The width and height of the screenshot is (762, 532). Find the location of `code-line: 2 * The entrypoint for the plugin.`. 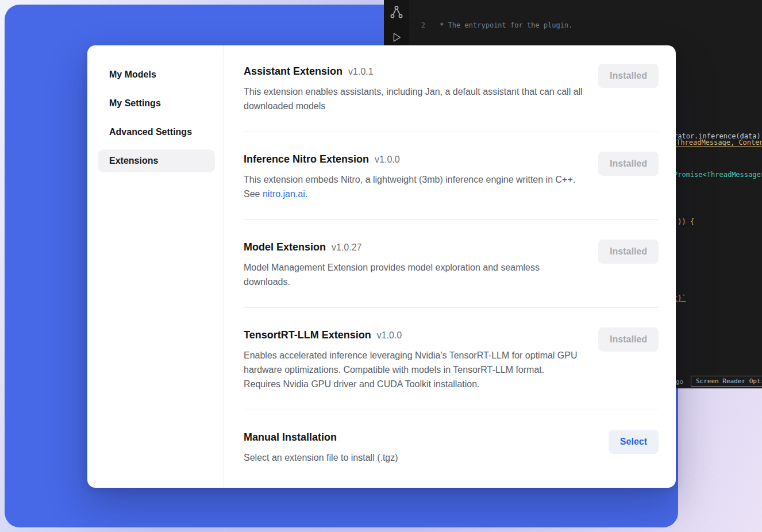

code-line: 2 * The entrypoint for the plugin. is located at coordinates (586, 25).